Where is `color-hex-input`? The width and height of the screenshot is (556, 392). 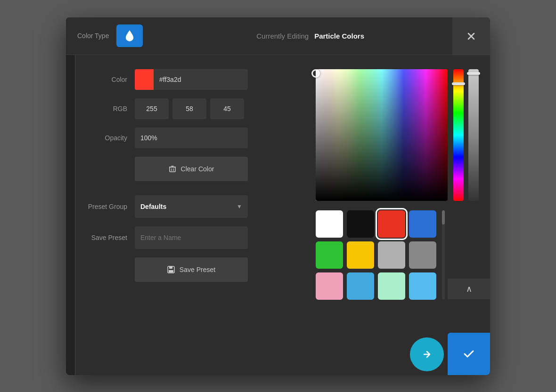
color-hex-input is located at coordinates (201, 80).